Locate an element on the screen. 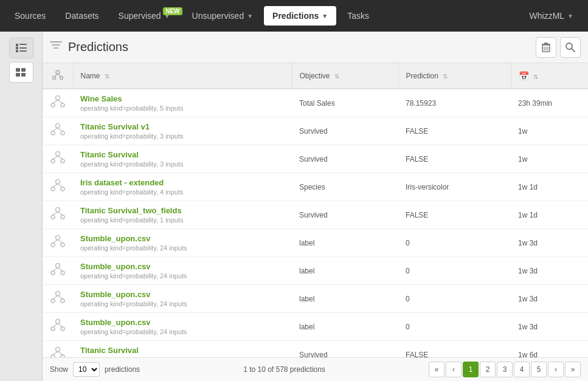 This screenshot has width=588, height=381. row-objective-cell: Survived is located at coordinates (345, 349).